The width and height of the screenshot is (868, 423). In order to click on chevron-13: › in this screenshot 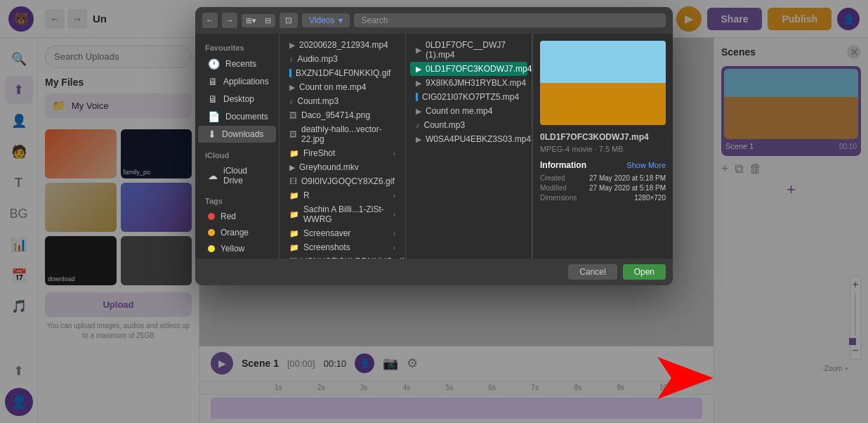, I will do `click(395, 247)`.